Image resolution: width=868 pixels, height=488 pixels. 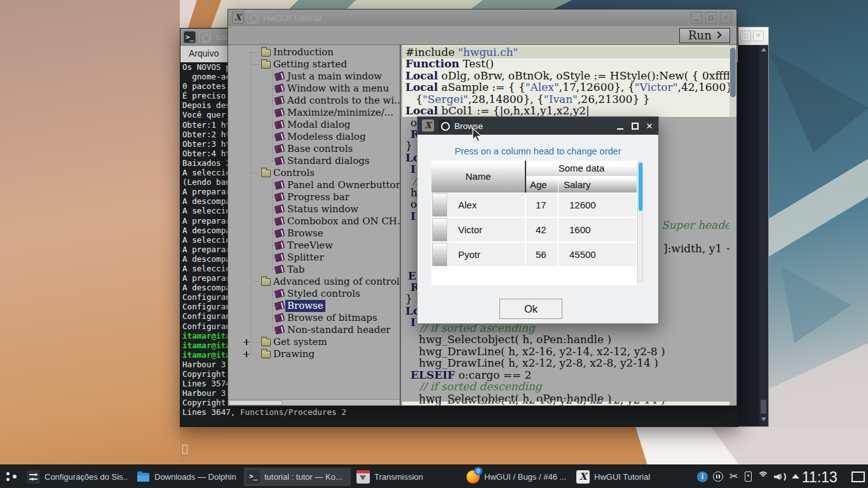 I want to click on tray-scissors-icon: ✂, so click(x=733, y=477).